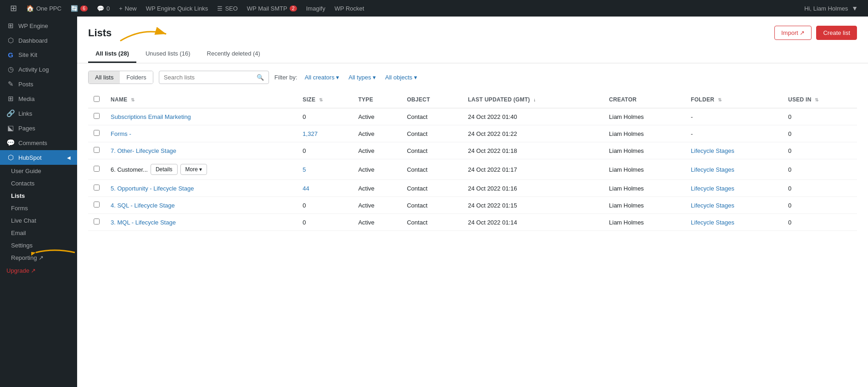  I want to click on search-icon: 🔍, so click(260, 77).